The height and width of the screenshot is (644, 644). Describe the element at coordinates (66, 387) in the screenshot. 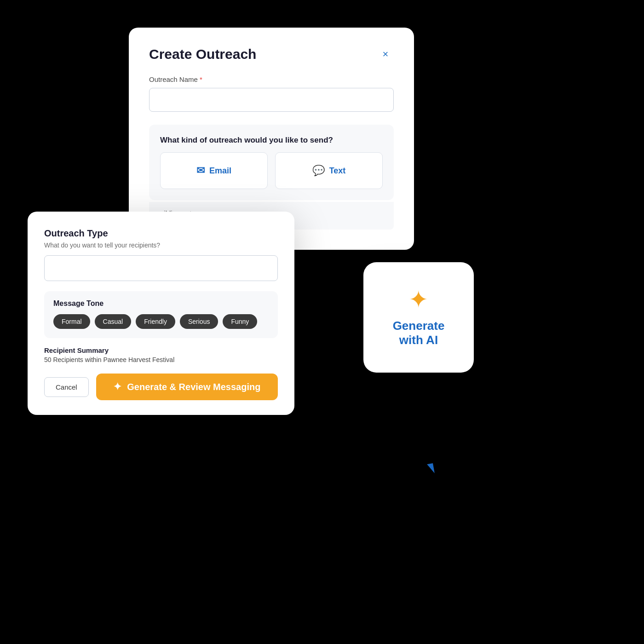

I see `cancel-button: Cancel` at that location.